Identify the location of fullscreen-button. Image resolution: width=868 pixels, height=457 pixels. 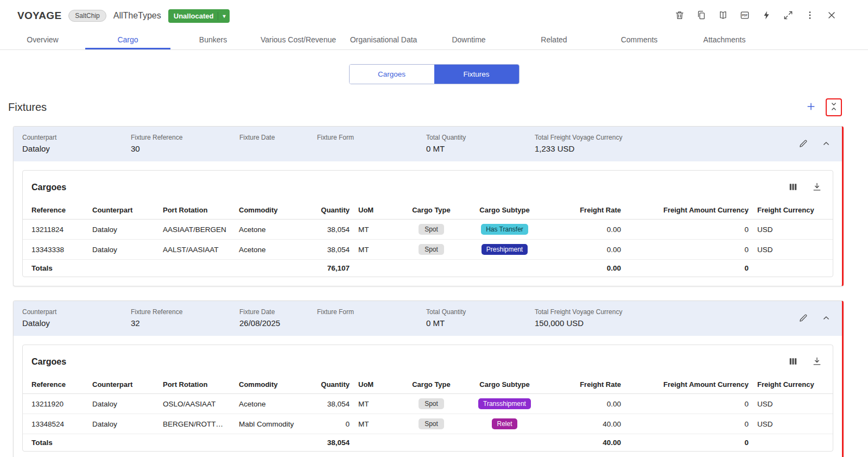
(788, 16).